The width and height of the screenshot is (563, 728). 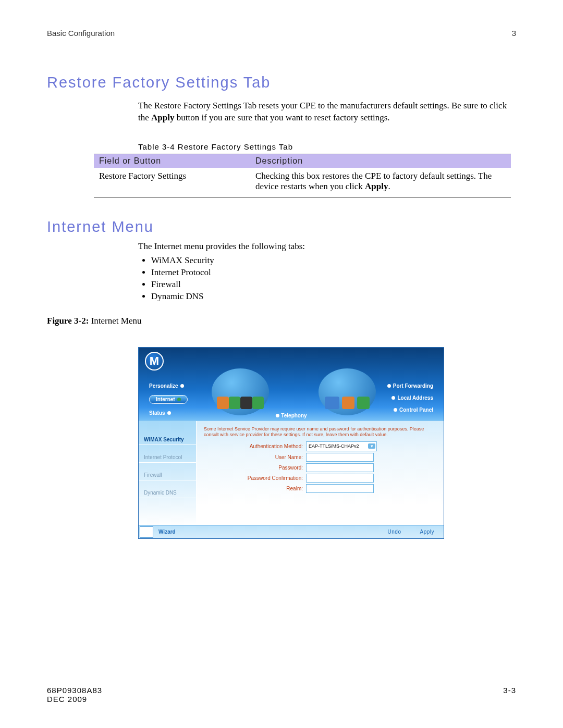 What do you see at coordinates (341, 446) in the screenshot?
I see `auth-method-select: EAP-TTLS/MS-CHAPv2▾` at bounding box center [341, 446].